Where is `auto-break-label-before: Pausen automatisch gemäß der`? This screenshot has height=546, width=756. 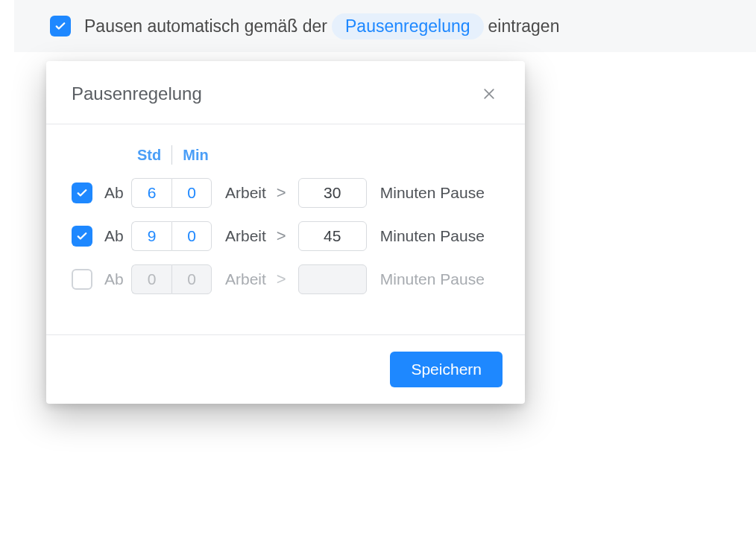 auto-break-label-before: Pausen automatisch gemäß der is located at coordinates (206, 27).